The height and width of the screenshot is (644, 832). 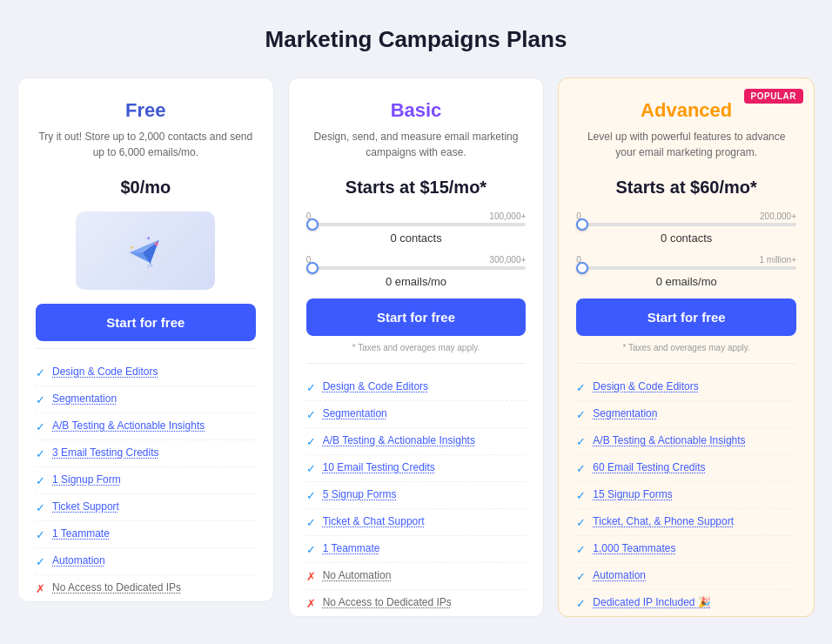 I want to click on page-title: Marketing Campaigns Plans, so click(x=416, y=40).